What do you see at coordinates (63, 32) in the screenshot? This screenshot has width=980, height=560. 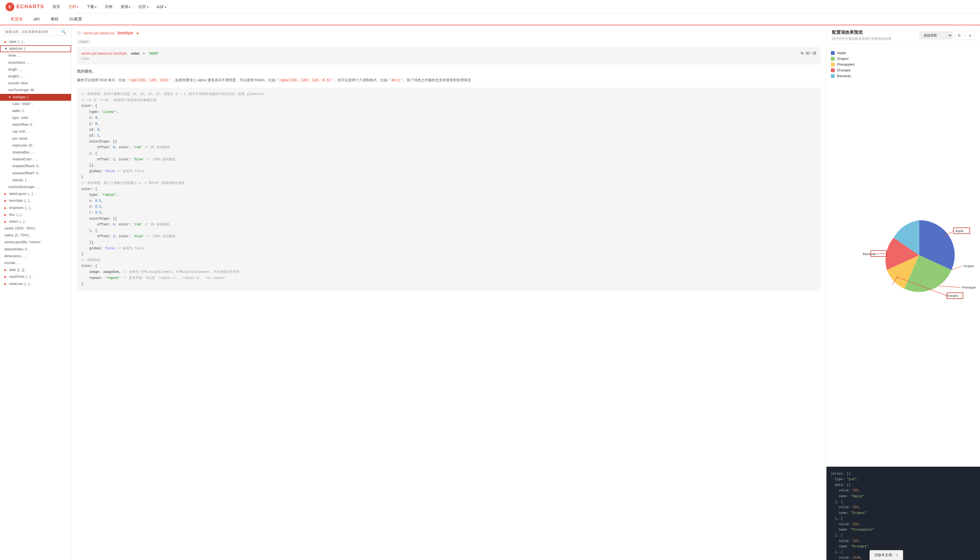 I see `search-icon: 🔍` at bounding box center [63, 32].